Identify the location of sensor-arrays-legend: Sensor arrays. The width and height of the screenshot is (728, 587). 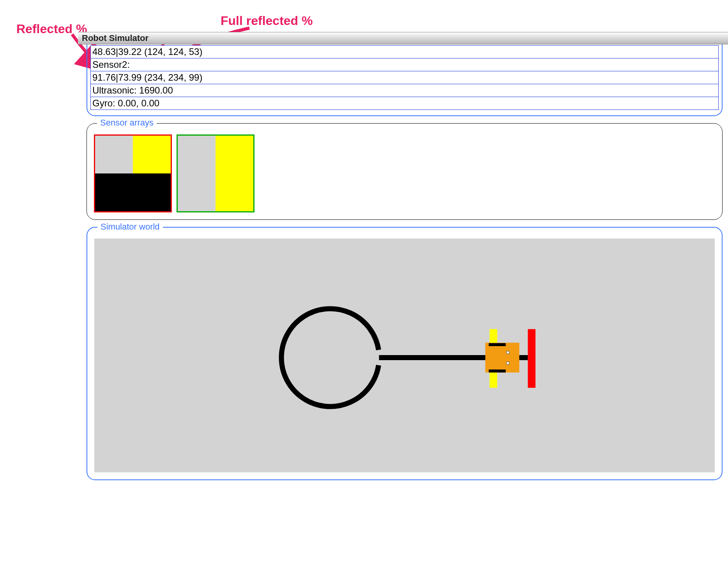
(127, 123).